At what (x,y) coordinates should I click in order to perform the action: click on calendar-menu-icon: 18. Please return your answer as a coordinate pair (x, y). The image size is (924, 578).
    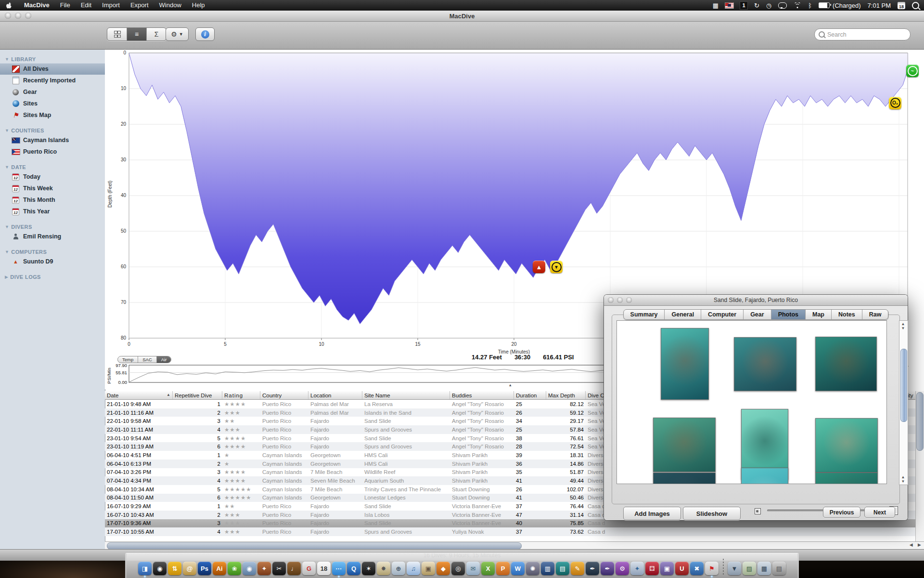
    Looking at the image, I should click on (901, 6).